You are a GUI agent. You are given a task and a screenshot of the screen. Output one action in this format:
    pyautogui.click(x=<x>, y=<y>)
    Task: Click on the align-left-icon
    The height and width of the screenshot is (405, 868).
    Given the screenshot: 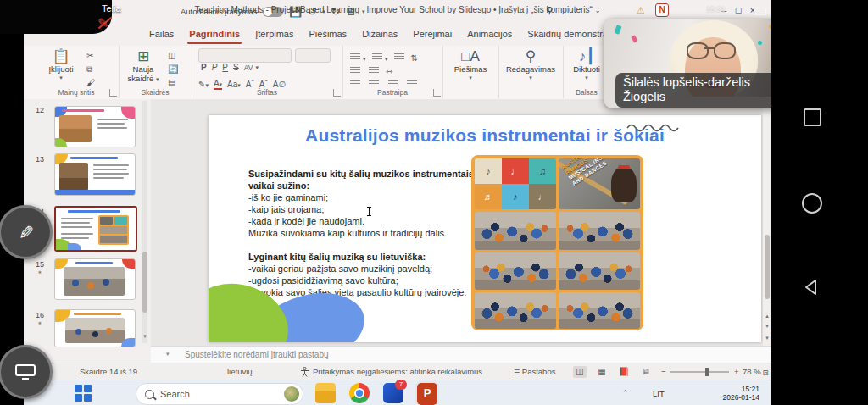 What is the action you would take?
    pyautogui.click(x=355, y=85)
    